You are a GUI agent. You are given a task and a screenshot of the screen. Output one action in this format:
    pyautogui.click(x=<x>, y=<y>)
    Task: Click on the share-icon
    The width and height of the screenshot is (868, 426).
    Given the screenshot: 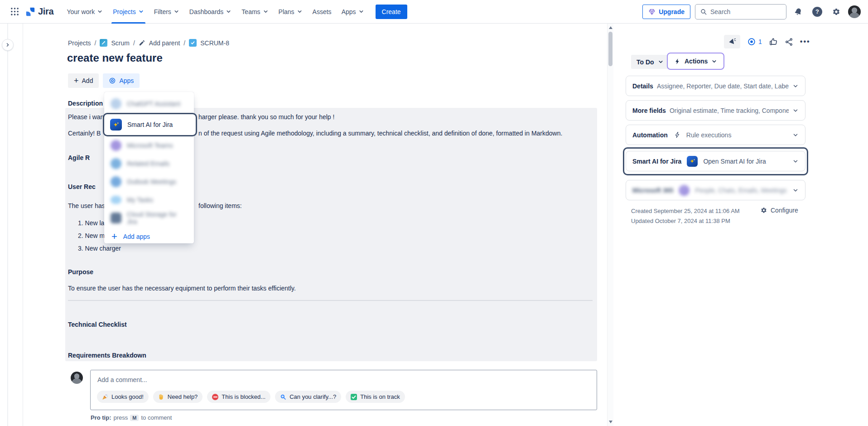 What is the action you would take?
    pyautogui.click(x=789, y=42)
    